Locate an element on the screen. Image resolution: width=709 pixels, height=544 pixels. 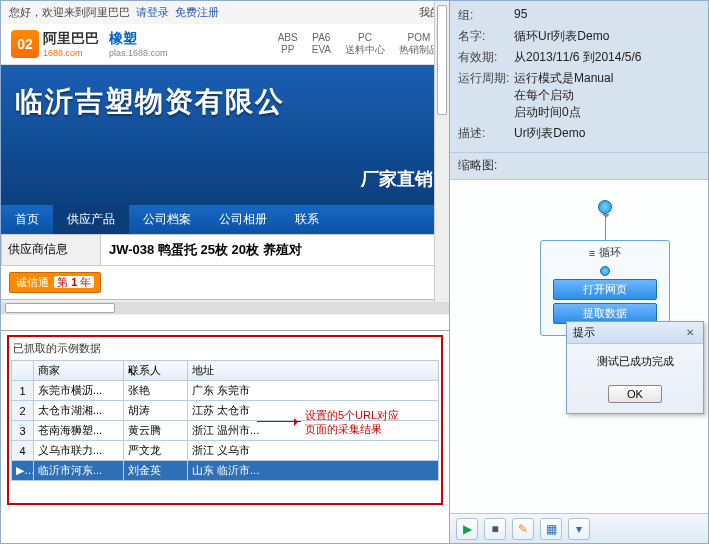
value-valid: 从2013/11/6 到2014/5/6 is located at coordinates (607, 58).